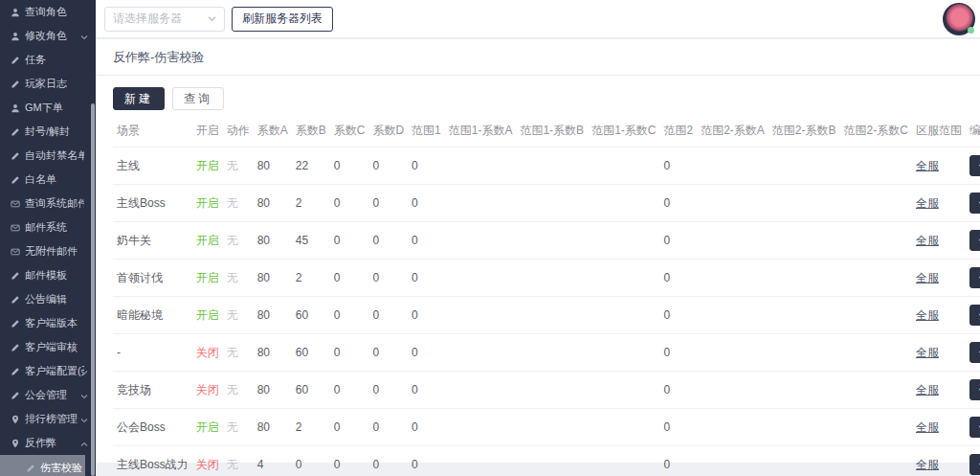 The image size is (980, 476). What do you see at coordinates (48, 203) in the screenshot?
I see `sidebar-item: 查询系统邮件` at bounding box center [48, 203].